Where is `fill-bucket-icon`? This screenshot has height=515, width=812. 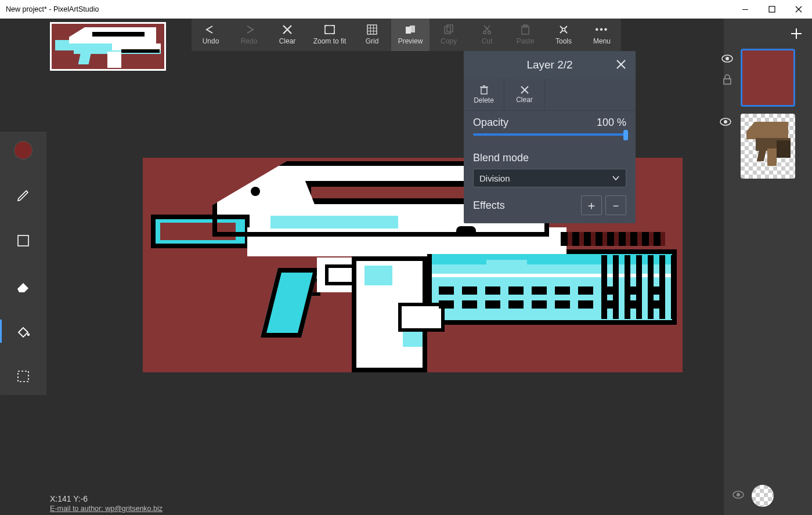
fill-bucket-icon is located at coordinates (23, 331).